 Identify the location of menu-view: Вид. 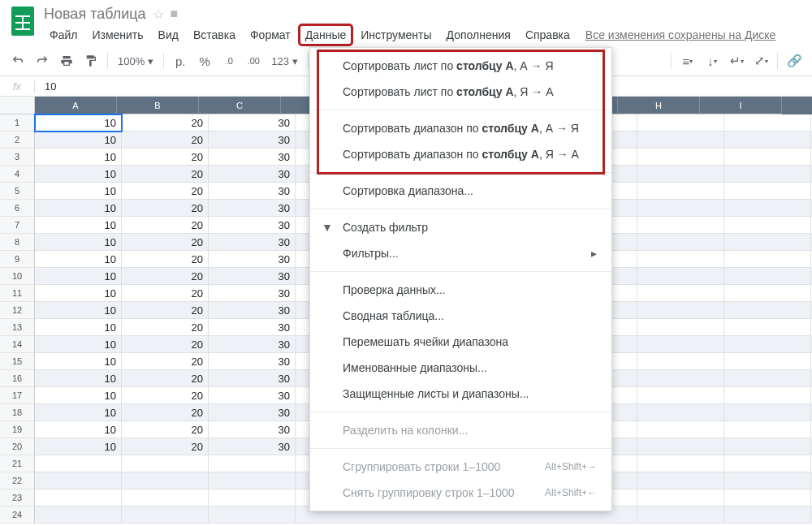
(169, 35).